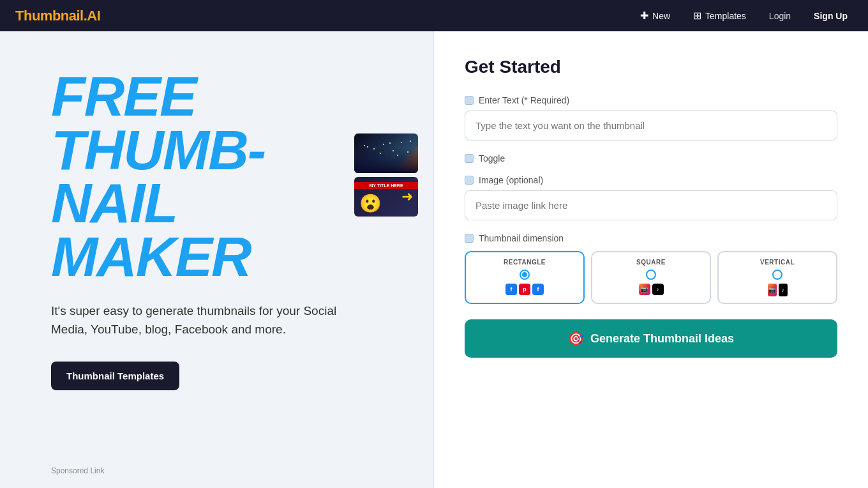 This screenshot has height=488, width=868. Describe the element at coordinates (777, 262) in the screenshot. I see `vertical-label: VERTICAL` at that location.